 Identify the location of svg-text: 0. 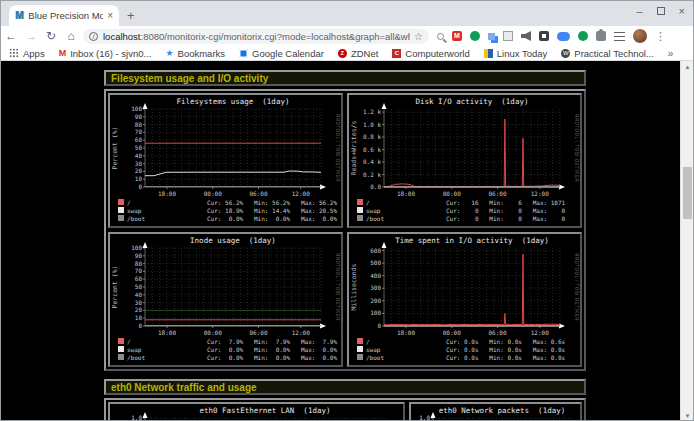
(379, 326).